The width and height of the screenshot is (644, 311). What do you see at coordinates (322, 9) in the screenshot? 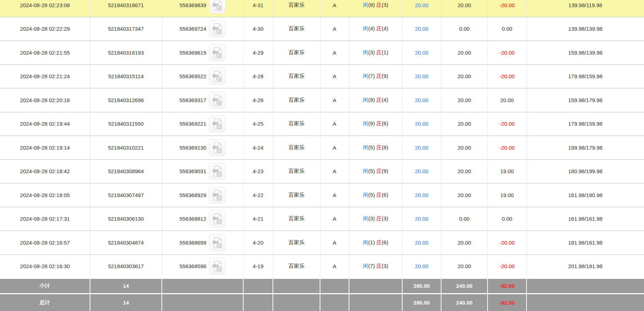
I see `table-row: 2024-08-28 02:23:08 521840318671 5563698…` at bounding box center [322, 9].